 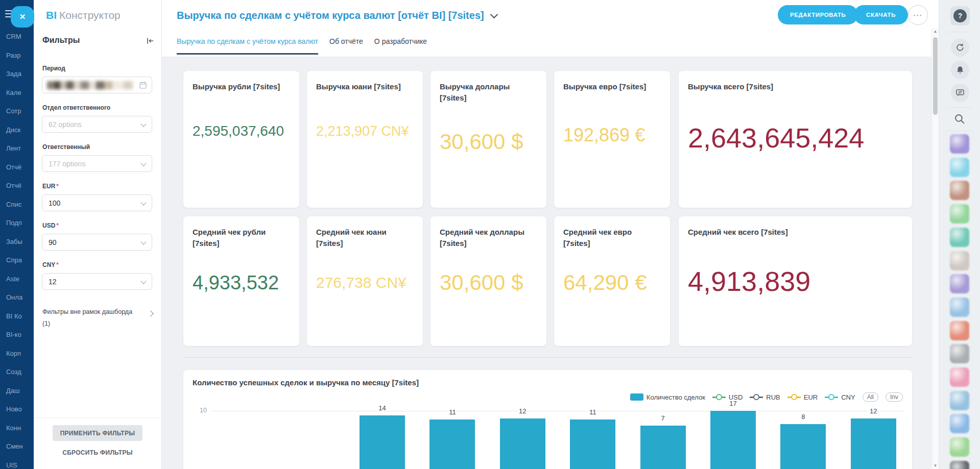 What do you see at coordinates (98, 433) in the screenshot?
I see `apply-filters-button: ПРИМЕНИТЬ ФИЛЬТРЫ` at bounding box center [98, 433].